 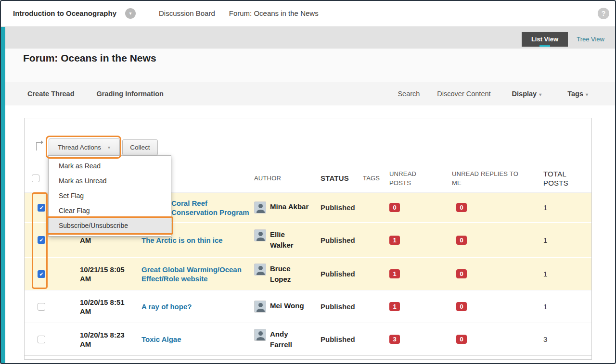 I want to click on thread-actions-button: Thread Actions▾, so click(x=84, y=147).